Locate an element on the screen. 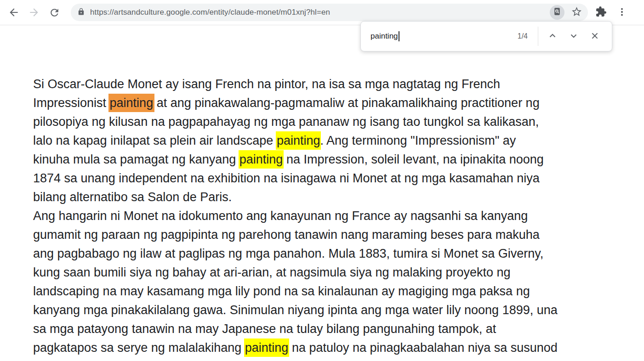  text-segment: pagkatapos sa serye ng malalakihang is located at coordinates (139, 348).